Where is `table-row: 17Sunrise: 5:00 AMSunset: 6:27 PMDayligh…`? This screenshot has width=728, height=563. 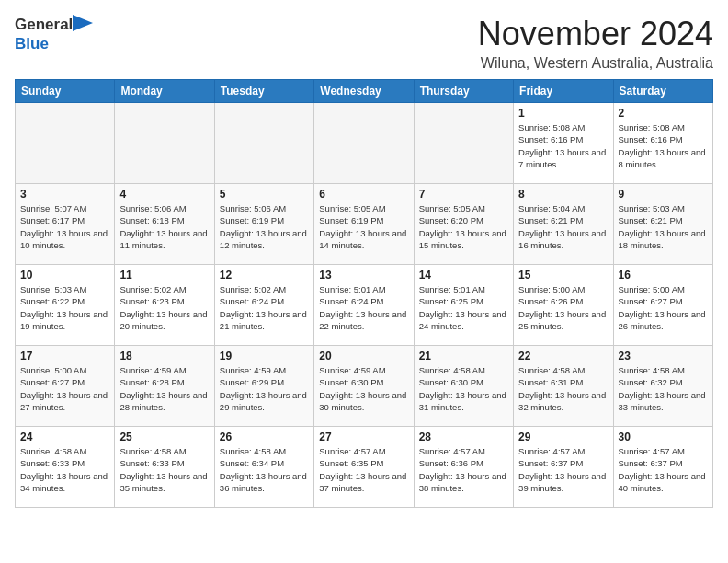
table-row: 17Sunrise: 5:00 AMSunset: 6:27 PMDayligh… is located at coordinates (65, 386).